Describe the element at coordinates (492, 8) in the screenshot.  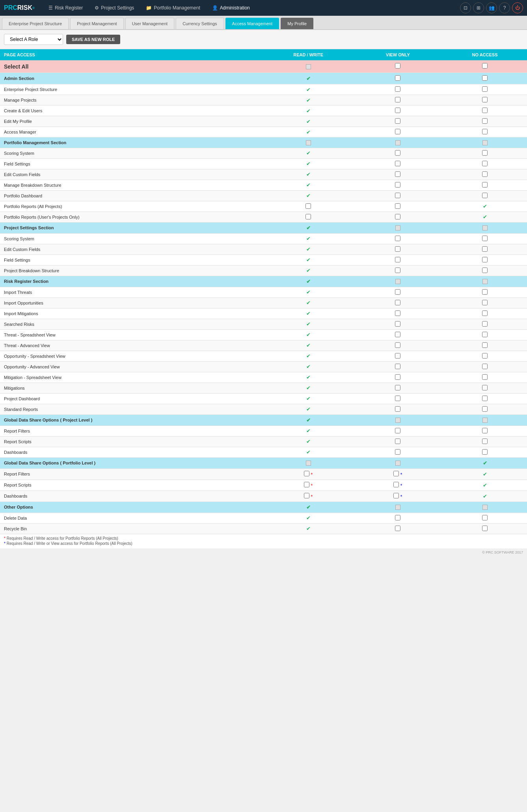
I see `users-icon-btn: 👥` at that location.